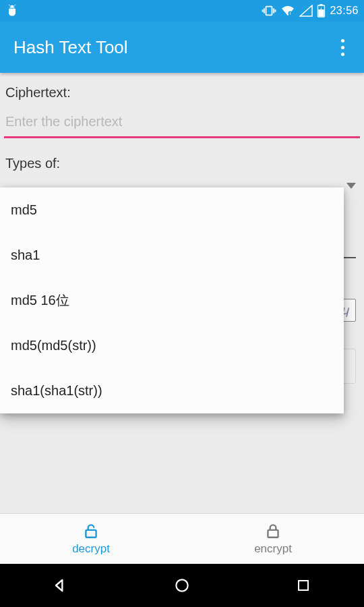  I want to click on tab-encrypt-label: encrypt, so click(273, 549).